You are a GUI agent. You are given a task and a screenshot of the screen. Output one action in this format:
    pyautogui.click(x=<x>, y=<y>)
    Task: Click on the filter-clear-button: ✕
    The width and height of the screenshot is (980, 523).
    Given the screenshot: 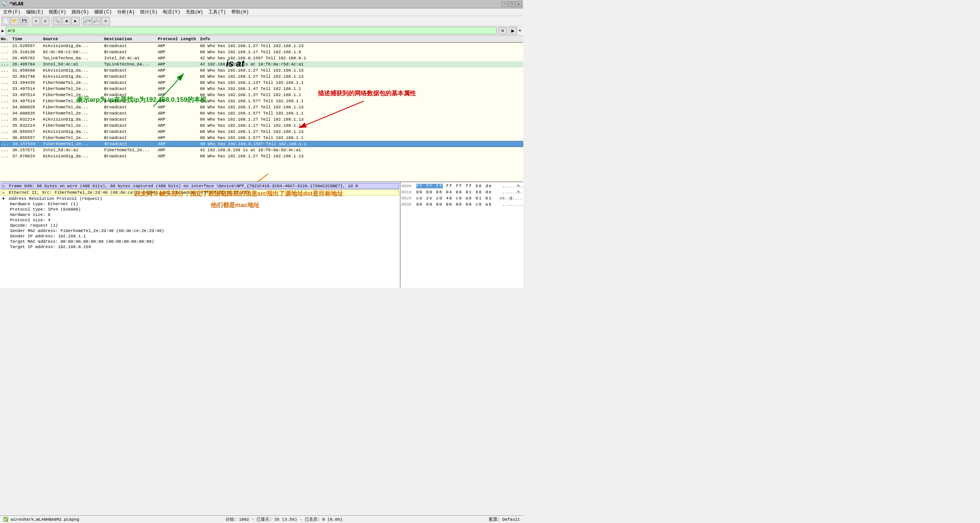 What is the action you would take?
    pyautogui.click(x=502, y=31)
    